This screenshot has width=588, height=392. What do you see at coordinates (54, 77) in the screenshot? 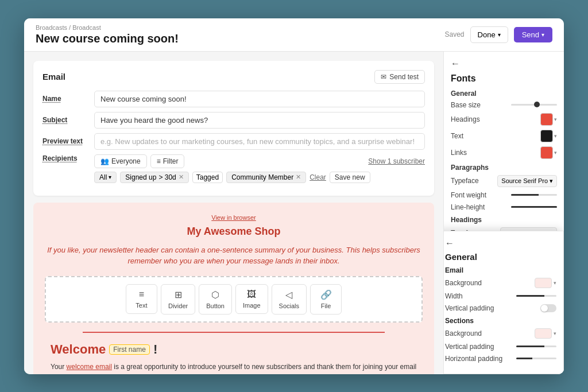
I see `email-card-title: Email` at bounding box center [54, 77].